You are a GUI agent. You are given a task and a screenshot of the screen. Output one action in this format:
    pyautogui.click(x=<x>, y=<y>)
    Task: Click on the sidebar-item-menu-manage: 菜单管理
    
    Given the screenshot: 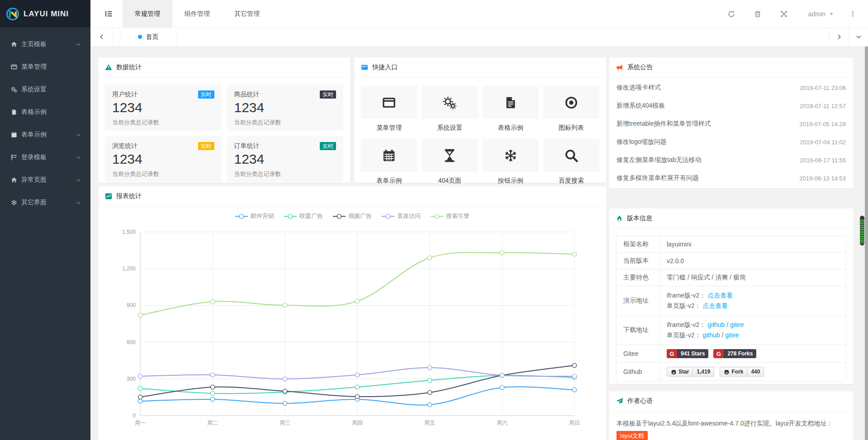 What is the action you would take?
    pyautogui.click(x=45, y=67)
    